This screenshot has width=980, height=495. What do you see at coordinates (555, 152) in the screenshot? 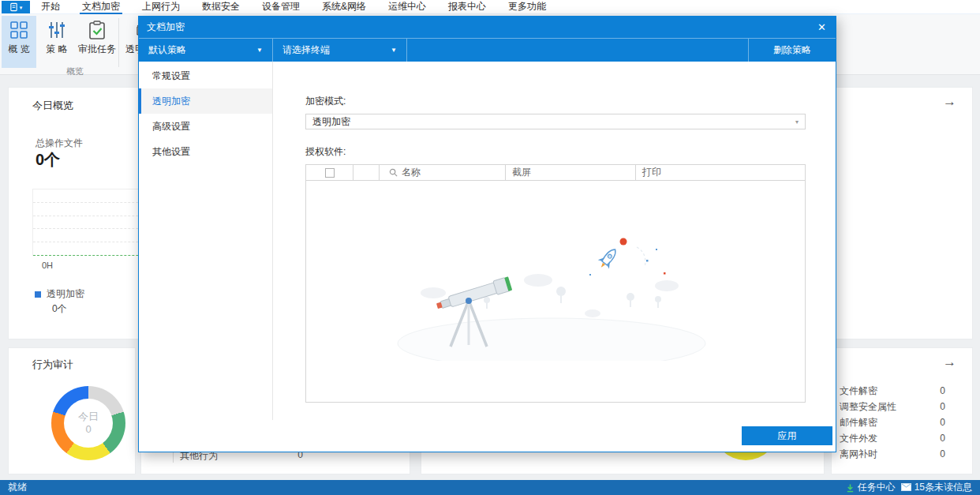
I see `authorized-software-label: 授权软件:` at bounding box center [555, 152].